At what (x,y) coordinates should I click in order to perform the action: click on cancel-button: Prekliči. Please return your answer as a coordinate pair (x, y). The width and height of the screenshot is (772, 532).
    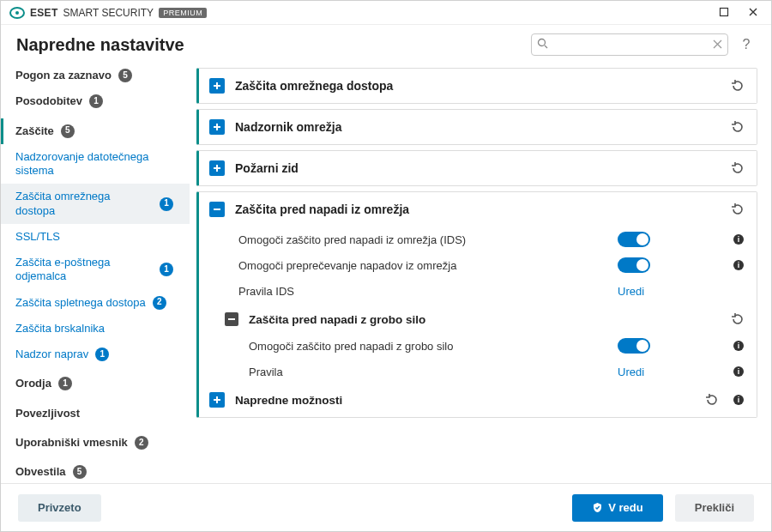
    Looking at the image, I should click on (715, 508).